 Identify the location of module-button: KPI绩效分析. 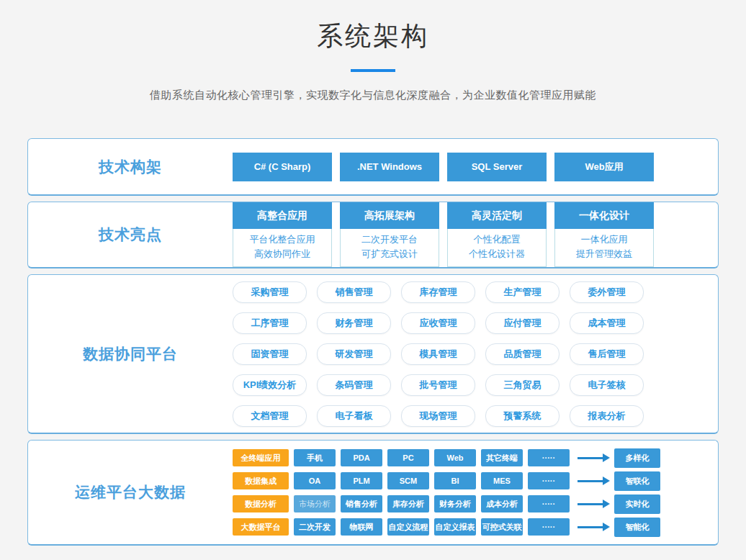
(269, 385).